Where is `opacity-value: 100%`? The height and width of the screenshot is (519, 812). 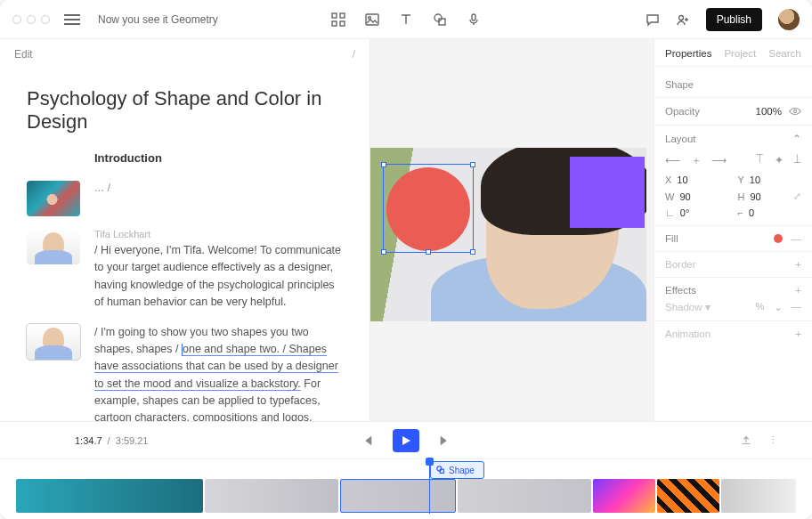 opacity-value: 100% is located at coordinates (769, 111).